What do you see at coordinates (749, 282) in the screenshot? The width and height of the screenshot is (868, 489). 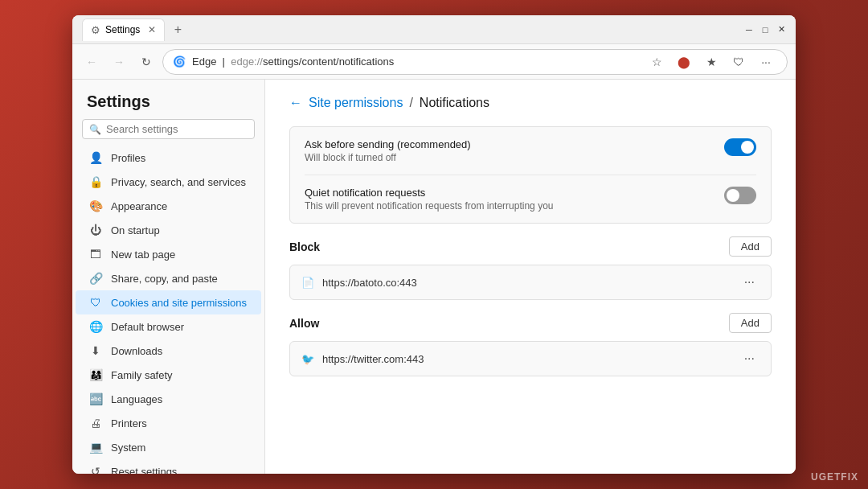 I see `block-site-more-button: ···` at bounding box center [749, 282].